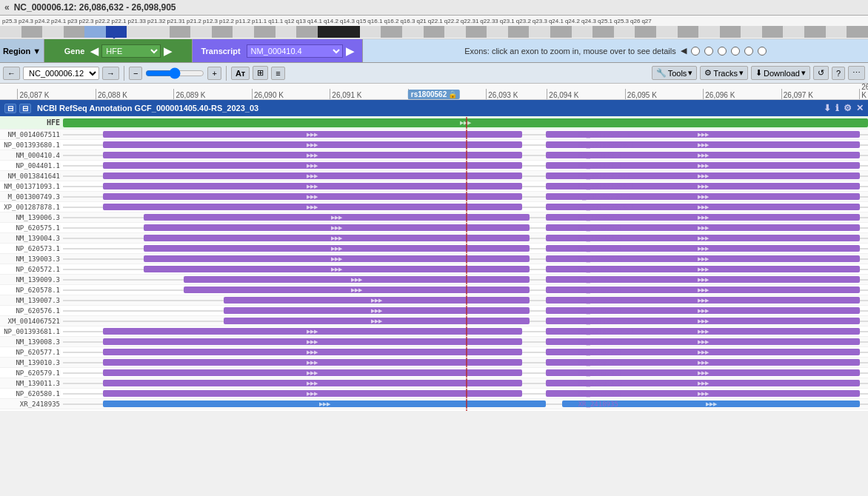 Image resolution: width=868 pixels, height=496 pixels. Describe the element at coordinates (465, 352) in the screenshot. I see `annotation-track: ▶▶▶▶▶▶NP_620577.1` at that location.